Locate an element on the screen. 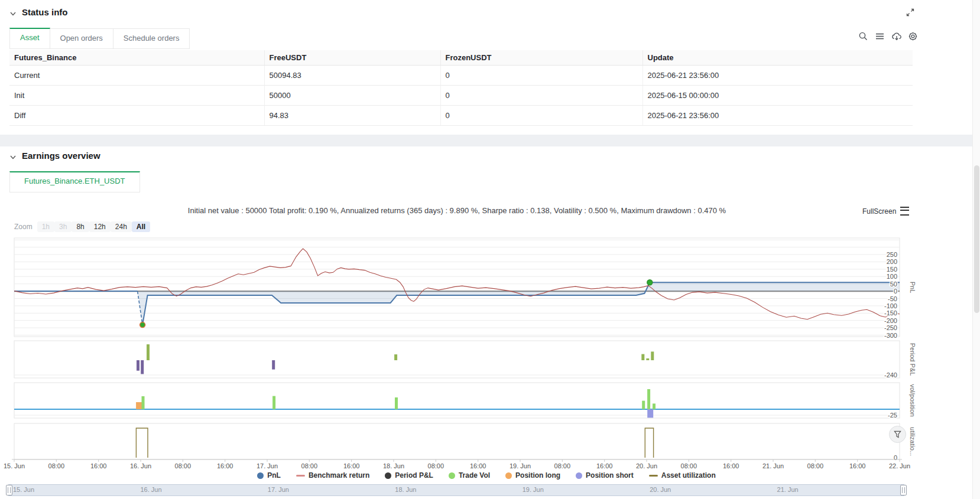 This screenshot has width=980, height=499. page-scrollbar is located at coordinates (976, 249).